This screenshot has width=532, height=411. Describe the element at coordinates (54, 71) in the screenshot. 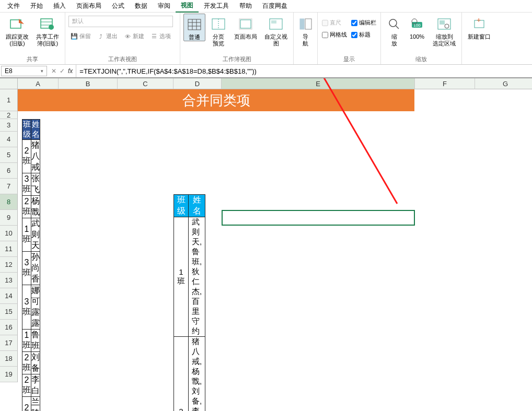

I see `cancel-formula-icon: ✕` at that location.